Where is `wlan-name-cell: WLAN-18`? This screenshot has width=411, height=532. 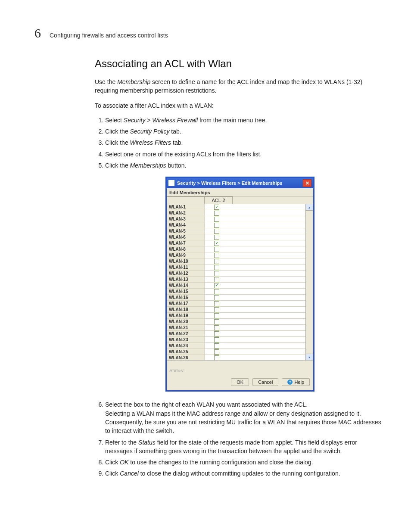 wlan-name-cell: WLAN-18 is located at coordinates (186, 310).